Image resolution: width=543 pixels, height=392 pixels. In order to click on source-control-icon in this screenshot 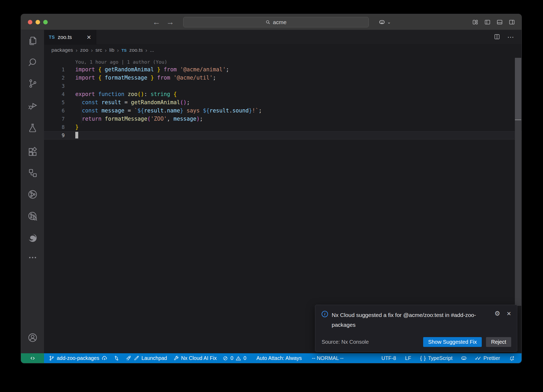, I will do `click(32, 84)`.